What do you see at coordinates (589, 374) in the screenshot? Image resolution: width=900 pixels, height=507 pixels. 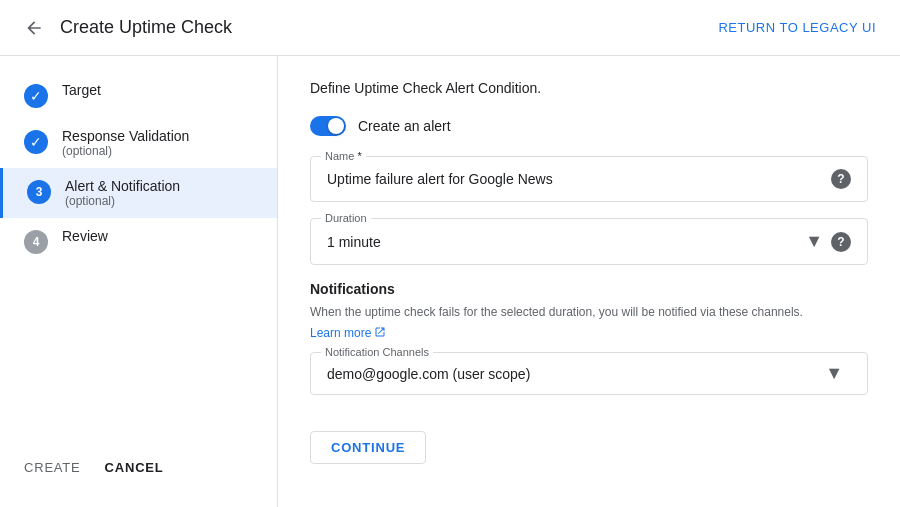 I see `notification-channels-field-group: Notification Channels demo@google.com (u…` at bounding box center [589, 374].